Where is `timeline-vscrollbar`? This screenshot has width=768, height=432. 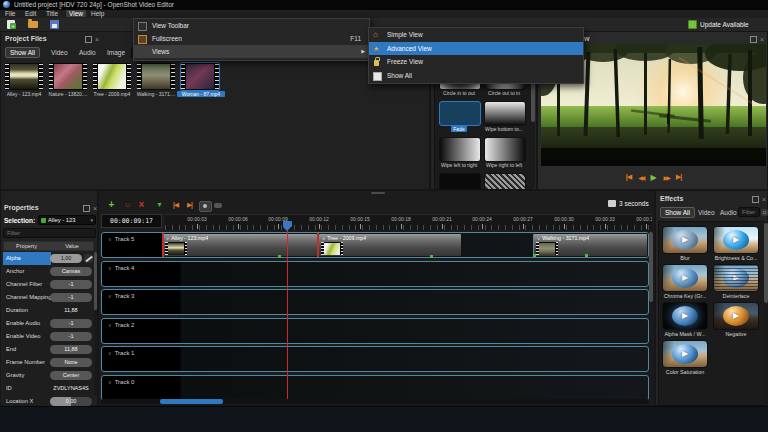 timeline-vscrollbar is located at coordinates (651, 316).